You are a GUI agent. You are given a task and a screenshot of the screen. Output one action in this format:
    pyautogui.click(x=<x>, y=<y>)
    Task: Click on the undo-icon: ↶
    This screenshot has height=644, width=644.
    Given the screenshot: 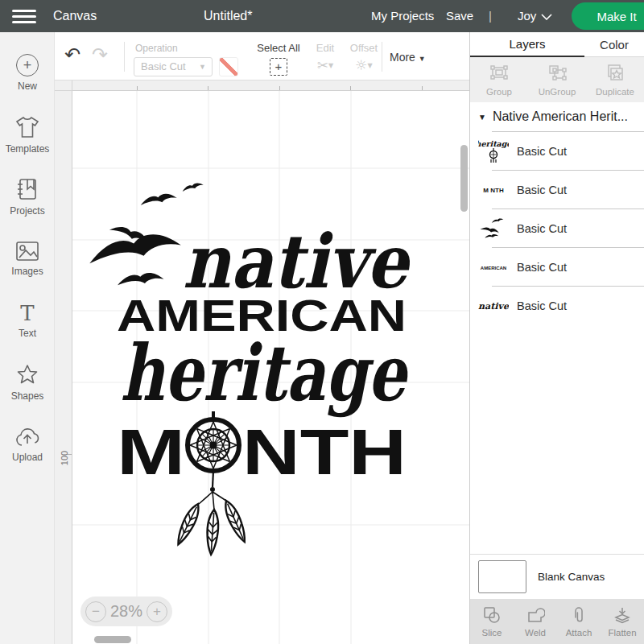 What is the action you would take?
    pyautogui.click(x=72, y=55)
    